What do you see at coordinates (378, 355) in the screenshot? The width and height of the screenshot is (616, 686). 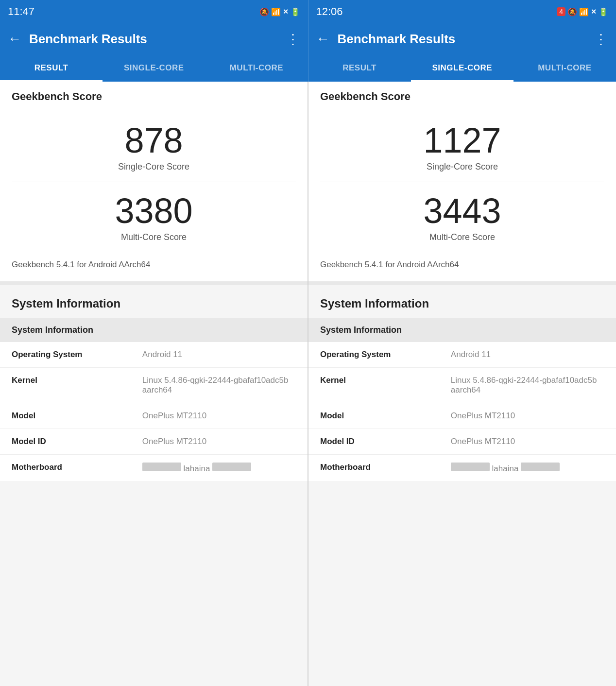 I see `right-key-os: Operating System` at bounding box center [378, 355].